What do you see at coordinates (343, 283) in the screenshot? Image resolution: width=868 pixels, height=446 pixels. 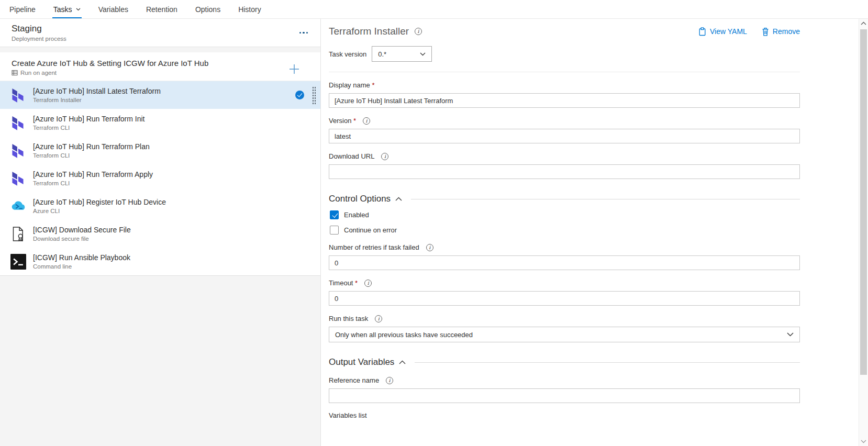 I see `timeout-label: Timeout` at bounding box center [343, 283].